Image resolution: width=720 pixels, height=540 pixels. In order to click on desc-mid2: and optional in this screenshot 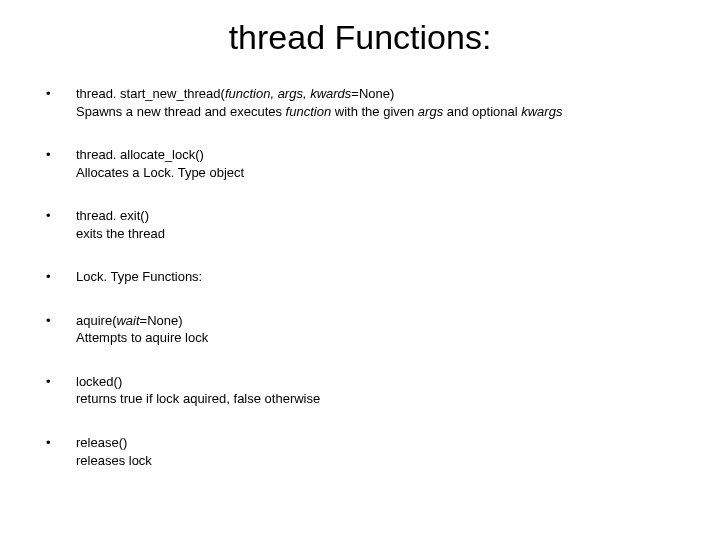, I will do `click(482, 112)`.